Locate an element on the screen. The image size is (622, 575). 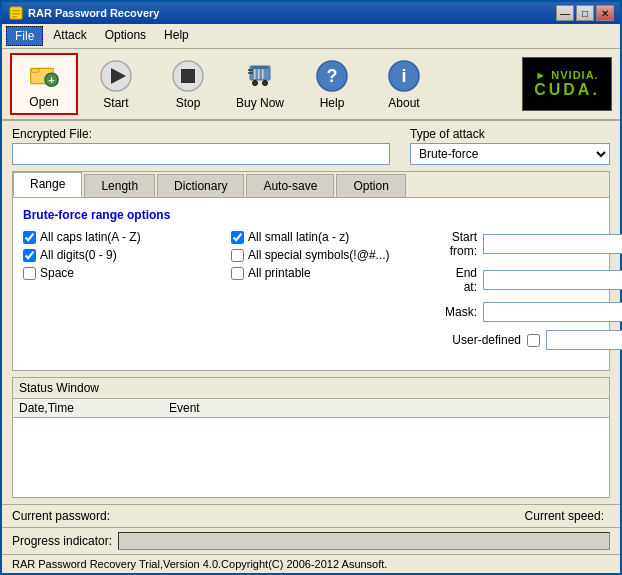
checkbox-grid: All caps latin(A - Z) All small latin(a … is located at coordinates (227, 255).